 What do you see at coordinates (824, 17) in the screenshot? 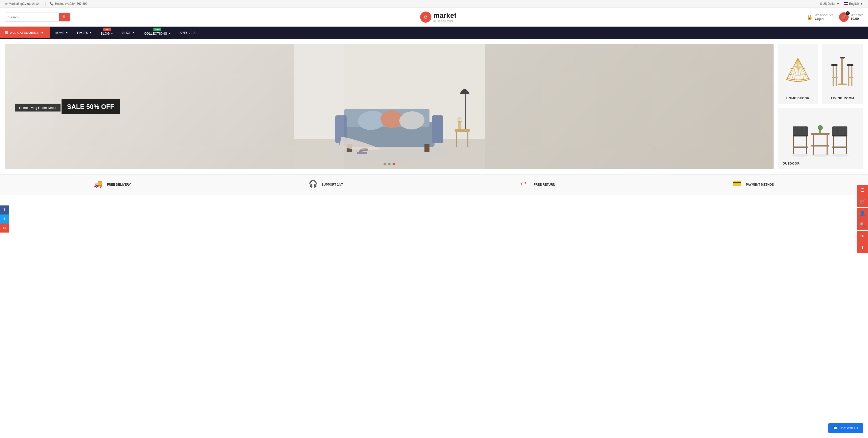
I see `account-text: MY ACCOUNT Login` at bounding box center [824, 17].